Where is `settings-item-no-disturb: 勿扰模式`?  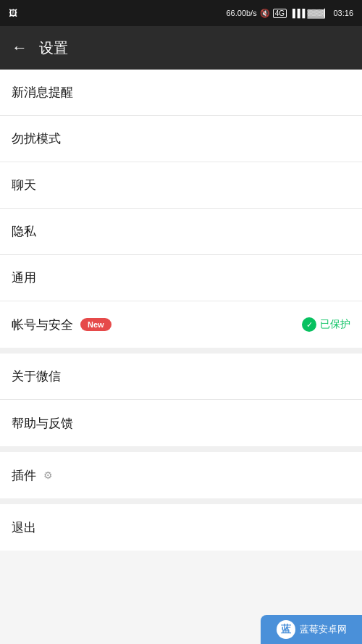
settings-item-no-disturb: 勿扰模式 is located at coordinates (181, 139).